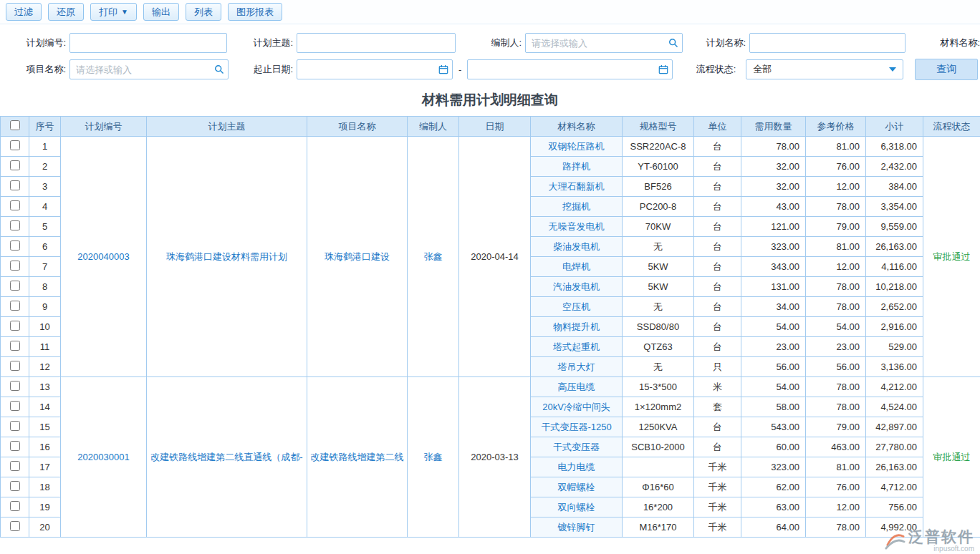 The image size is (980, 554). What do you see at coordinates (836, 247) in the screenshot?
I see `reference-price: 81.00` at bounding box center [836, 247].